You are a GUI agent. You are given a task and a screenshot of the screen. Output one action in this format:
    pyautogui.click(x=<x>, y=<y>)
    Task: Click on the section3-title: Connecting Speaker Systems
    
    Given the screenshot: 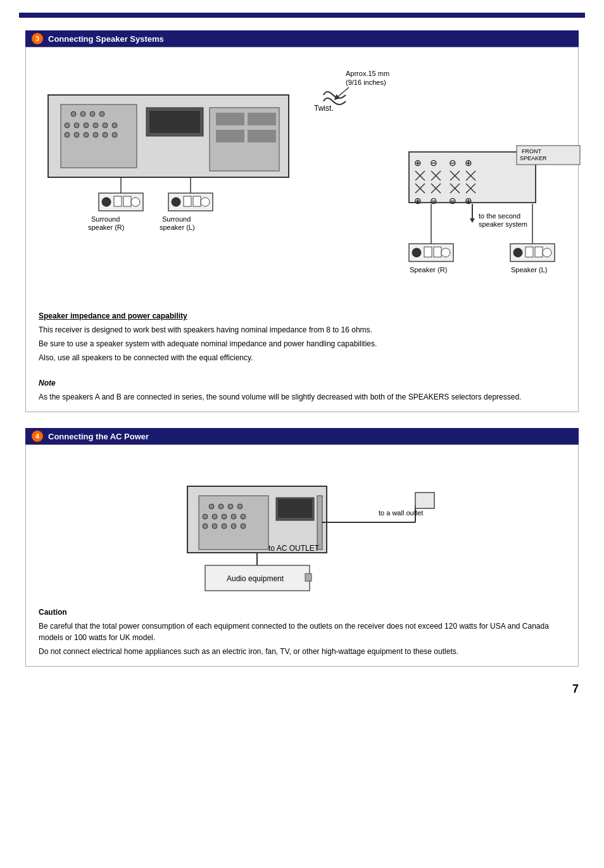 What is the action you would take?
    pyautogui.click(x=106, y=39)
    